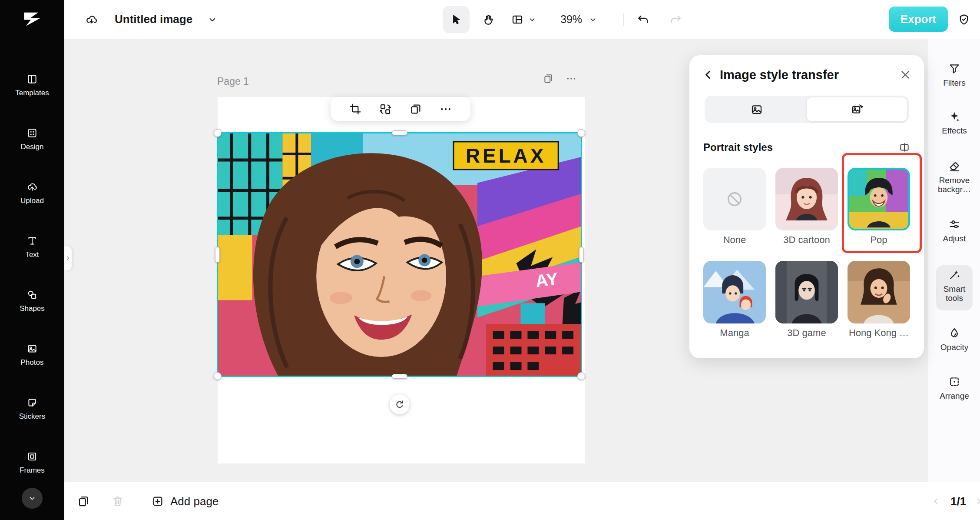 This screenshot has height=520, width=980. Describe the element at coordinates (581, 133) in the screenshot. I see `resize-handle-top-right` at that location.